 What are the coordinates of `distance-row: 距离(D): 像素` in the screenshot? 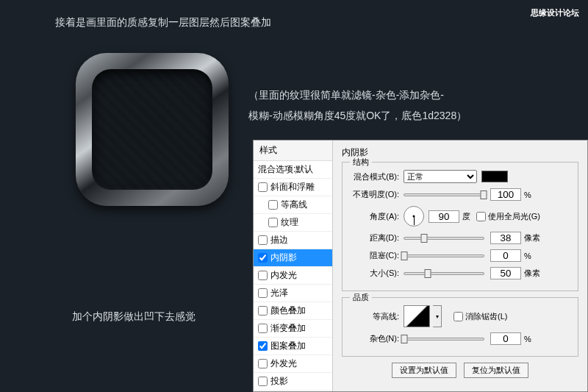 It's located at (460, 238).